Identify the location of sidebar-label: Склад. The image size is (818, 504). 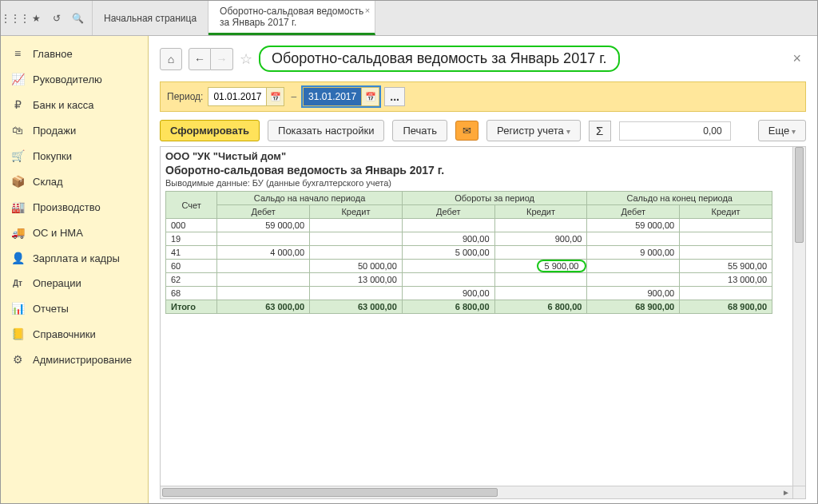
(48, 182).